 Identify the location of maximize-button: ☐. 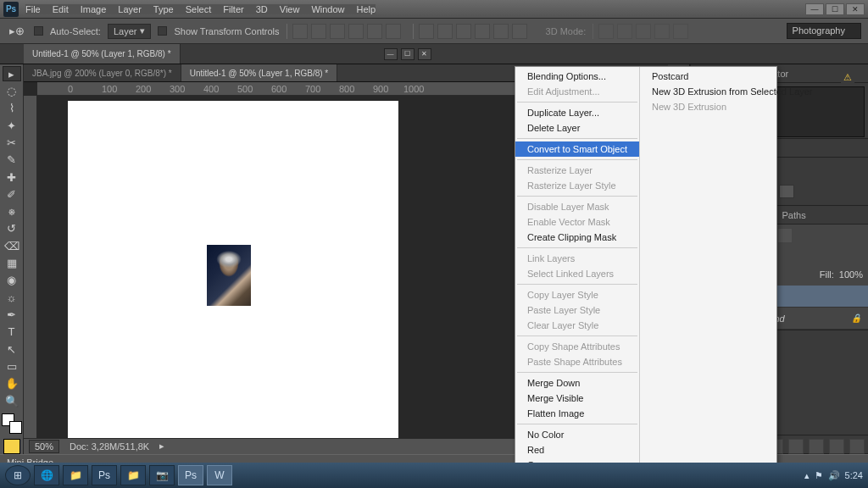
(835, 9).